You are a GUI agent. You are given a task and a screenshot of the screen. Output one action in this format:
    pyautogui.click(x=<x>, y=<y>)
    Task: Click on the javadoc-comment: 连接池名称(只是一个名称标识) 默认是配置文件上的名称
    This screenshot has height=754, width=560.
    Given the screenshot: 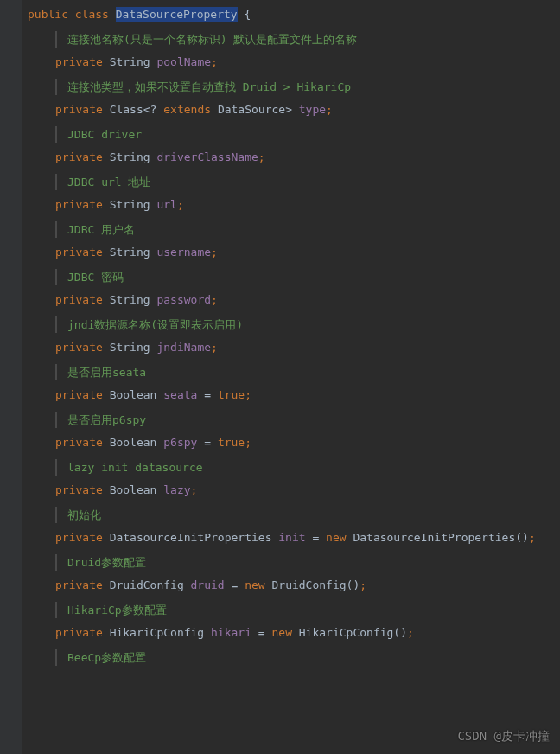 What is the action you would take?
    pyautogui.click(x=308, y=40)
    